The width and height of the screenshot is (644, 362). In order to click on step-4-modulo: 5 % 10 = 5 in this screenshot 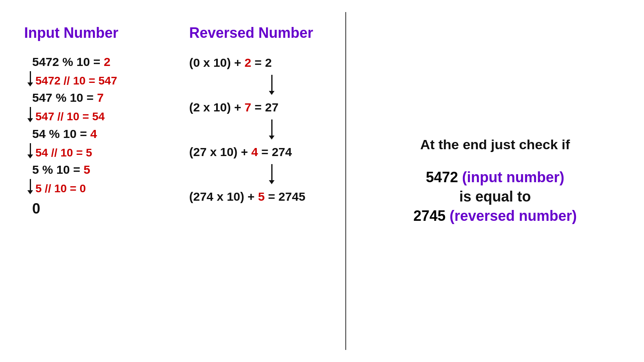, I will do `click(95, 170)`.